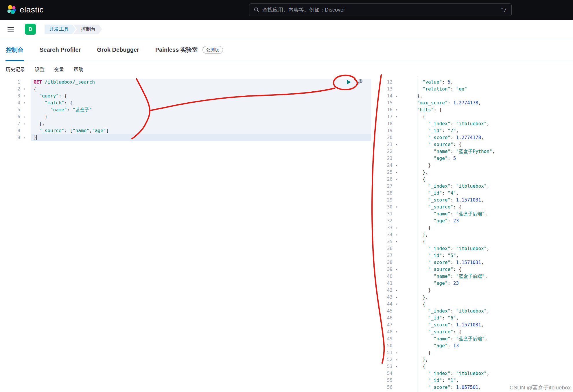 The height and width of the screenshot is (392, 573). What do you see at coordinates (388, 151) in the screenshot?
I see `line-gutter: 22` at bounding box center [388, 151].